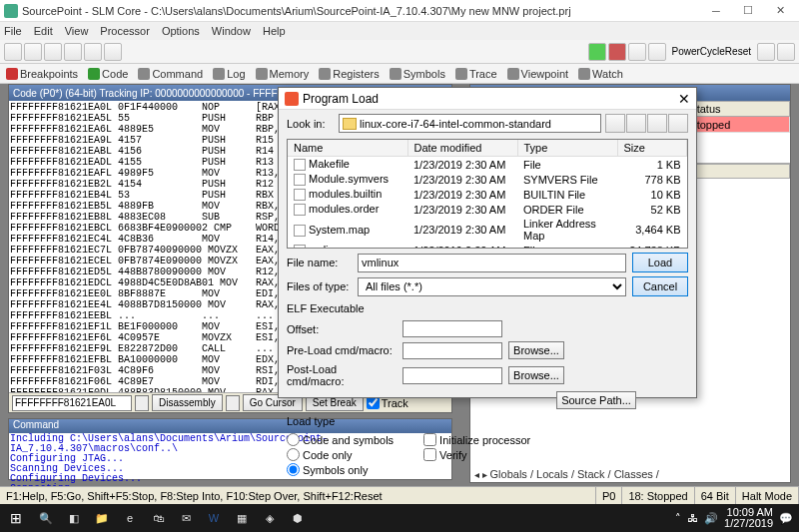  I want to click on file-row: Module.symvers1/23/2019 2:30 AMSYMVERS F…, so click(487, 180).